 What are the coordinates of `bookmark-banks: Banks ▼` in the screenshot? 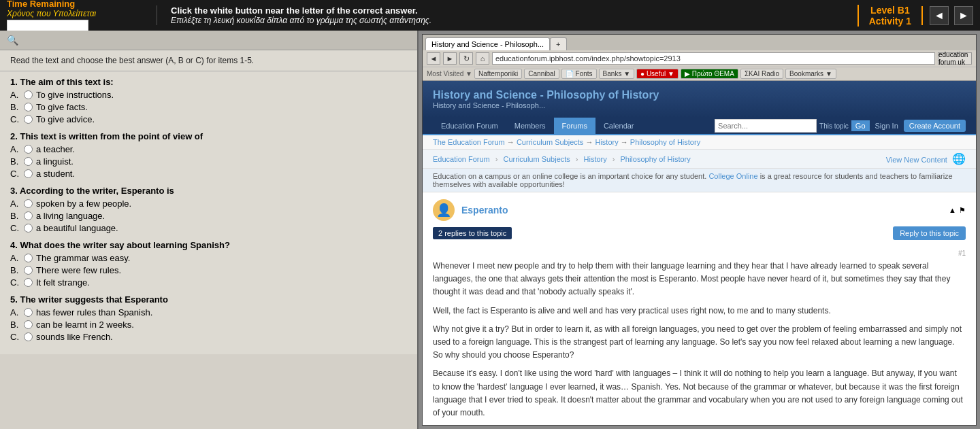 It's located at (617, 73).